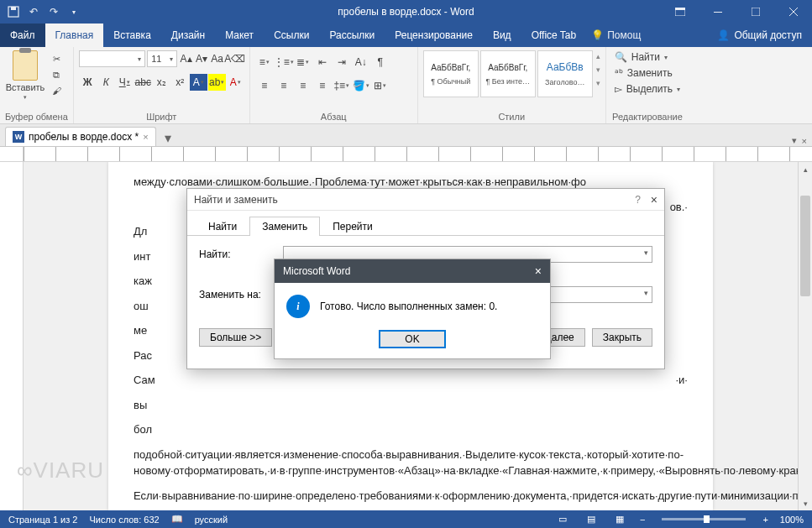  I want to click on vertical-scrollbar: ▴ ▾, so click(804, 336).